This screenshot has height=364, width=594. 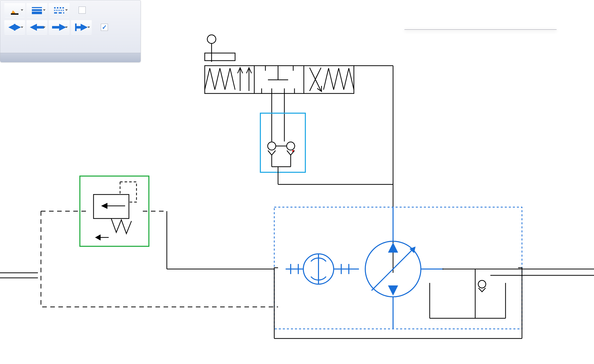 What do you see at coordinates (81, 27) in the screenshot?
I see `arrow-end-button` at bounding box center [81, 27].